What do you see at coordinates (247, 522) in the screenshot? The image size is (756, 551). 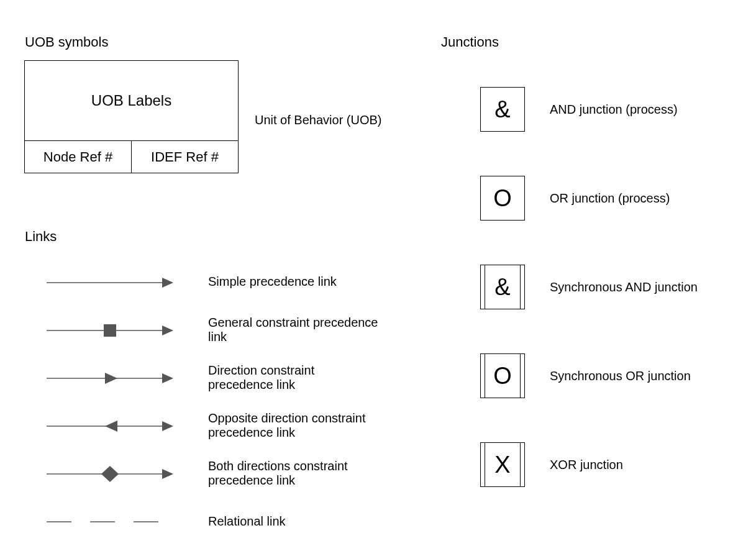 I see `link-label-5: Relational link` at bounding box center [247, 522].